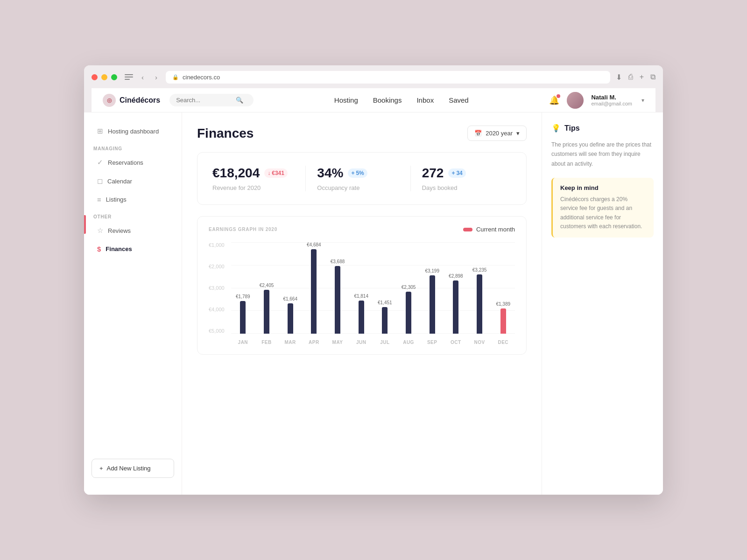  I want to click on tabs-icon: ⧉, so click(653, 77).